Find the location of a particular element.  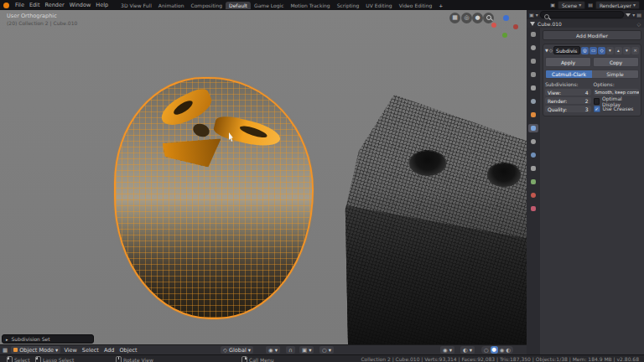

properties-tab-modifiers-icon is located at coordinates (533, 128).